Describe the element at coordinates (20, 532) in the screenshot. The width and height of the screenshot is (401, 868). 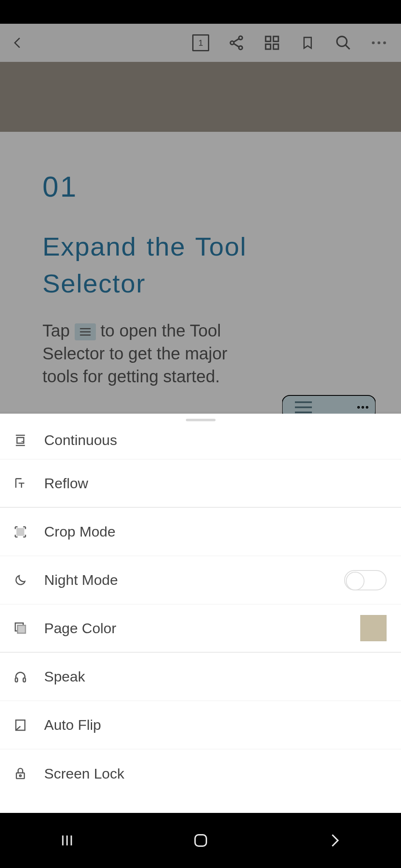
I see `crop-icon` at that location.